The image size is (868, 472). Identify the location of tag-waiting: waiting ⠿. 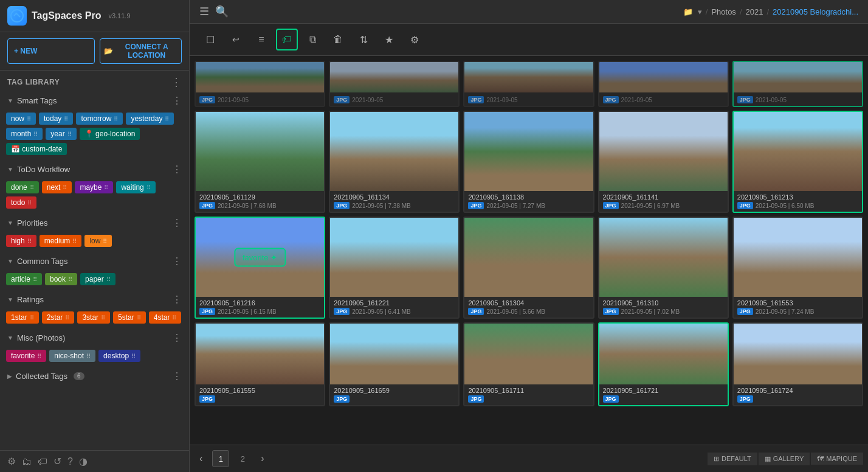
(136, 187).